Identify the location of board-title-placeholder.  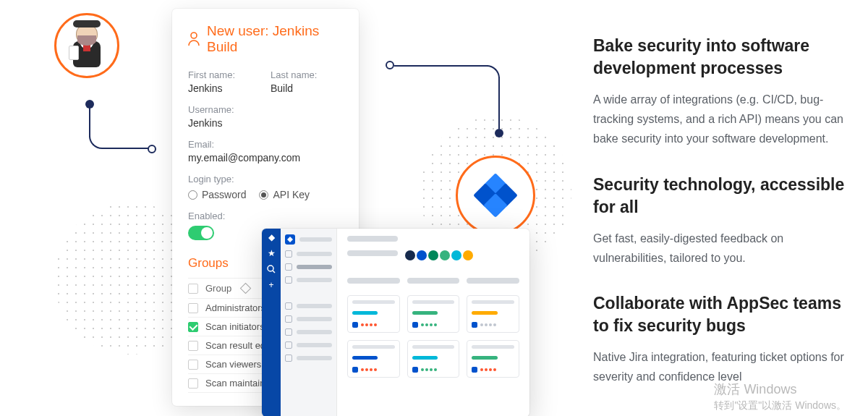
(373, 239).